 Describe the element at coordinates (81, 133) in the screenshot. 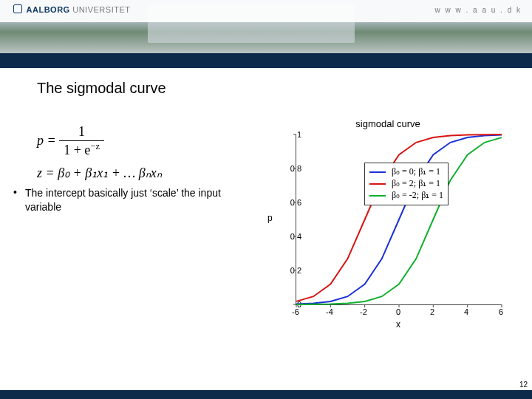

I see `formula-numerator: 1` at that location.